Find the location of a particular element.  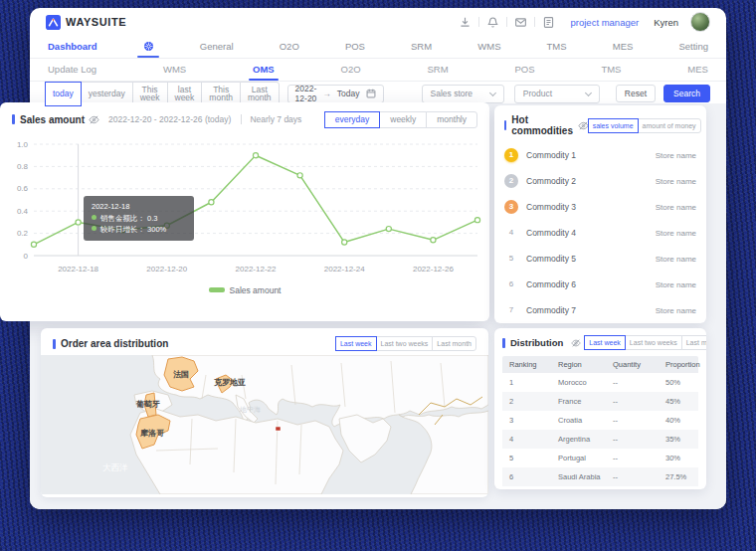

column-ranking: Ranking is located at coordinates (527, 364).